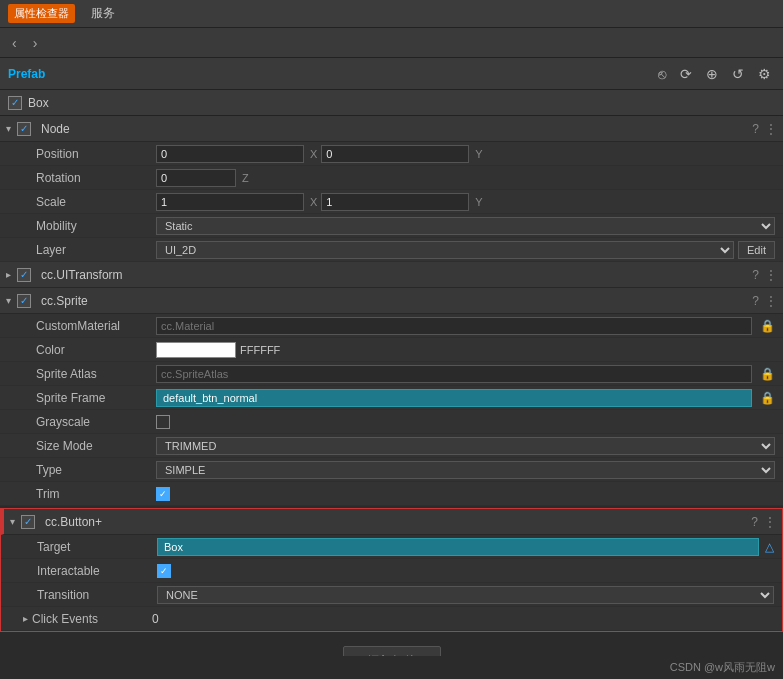 Image resolution: width=783 pixels, height=679 pixels. I want to click on node-menu-icon: ⋮, so click(771, 129).